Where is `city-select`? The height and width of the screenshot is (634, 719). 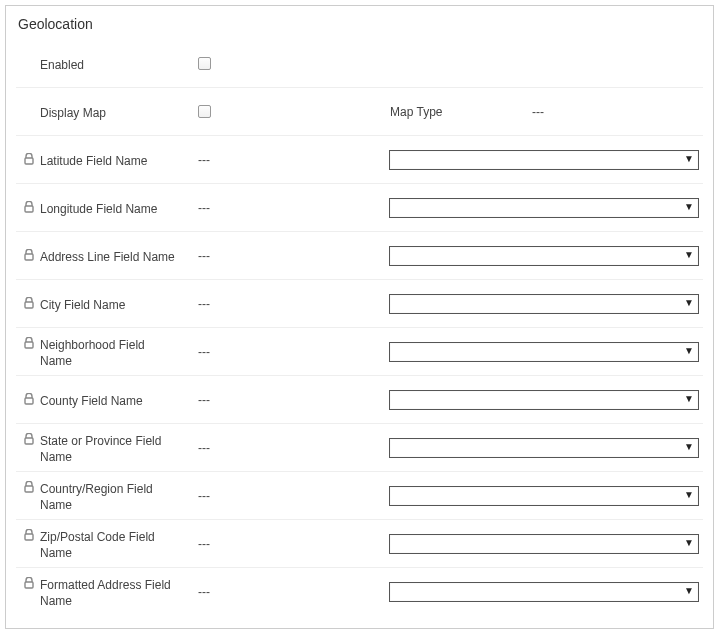 city-select is located at coordinates (544, 304).